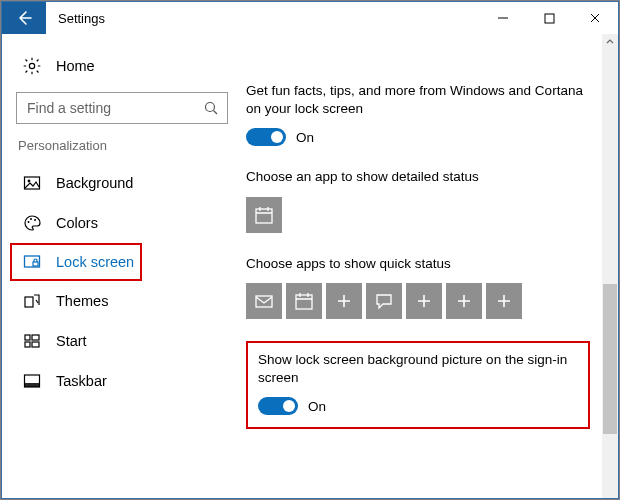  Describe the element at coordinates (305, 138) in the screenshot. I see `fun-facts-state: On` at that location.